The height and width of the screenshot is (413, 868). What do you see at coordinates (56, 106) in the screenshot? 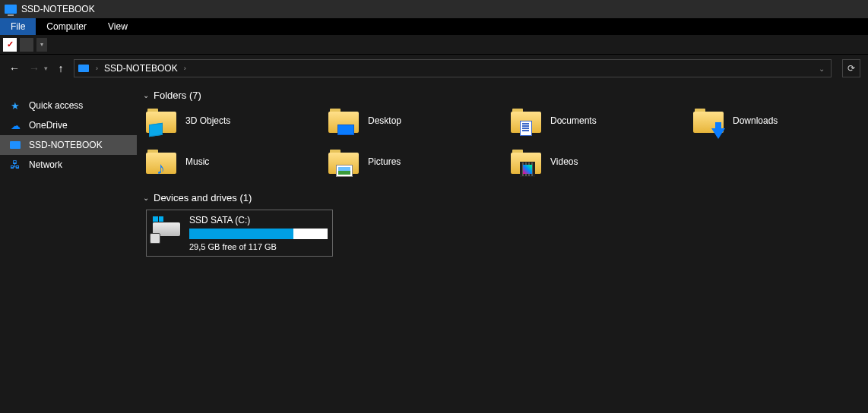
I see `sidebar-item-label: Quick access` at bounding box center [56, 106].